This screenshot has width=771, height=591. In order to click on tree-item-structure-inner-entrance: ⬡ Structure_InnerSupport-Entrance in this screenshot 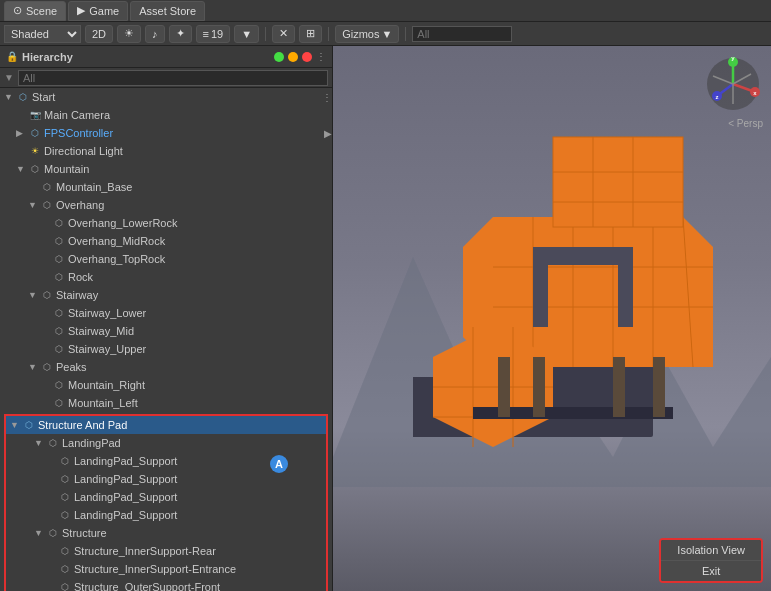, I will do `click(166, 569)`.